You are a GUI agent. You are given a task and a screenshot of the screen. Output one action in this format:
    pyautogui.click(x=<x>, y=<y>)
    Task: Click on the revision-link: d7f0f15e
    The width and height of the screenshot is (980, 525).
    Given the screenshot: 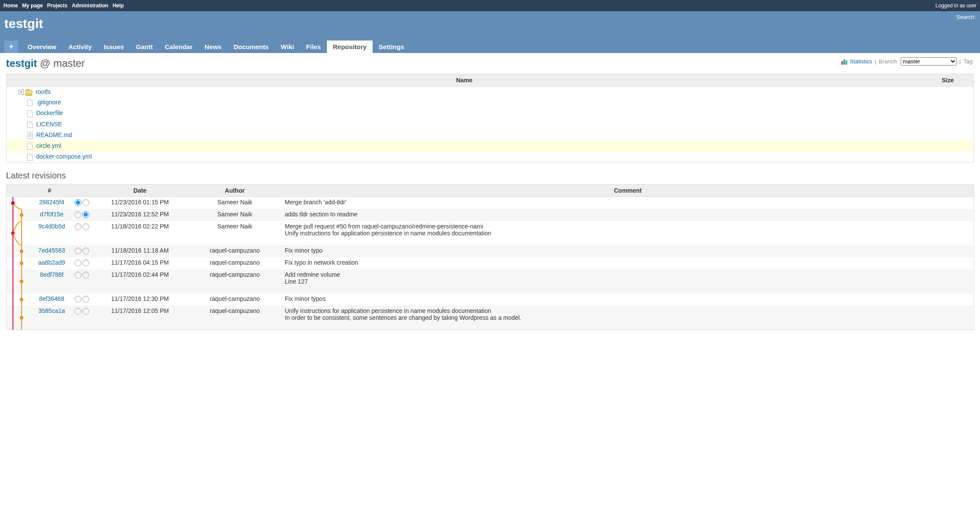 What is the action you would take?
    pyautogui.click(x=52, y=214)
    